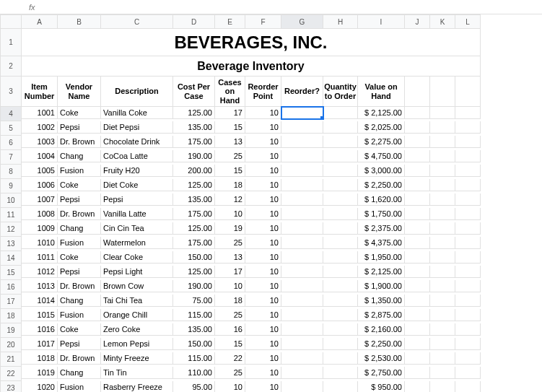 This screenshot has width=542, height=392. I want to click on cell-vendor: Pepsi, so click(79, 127).